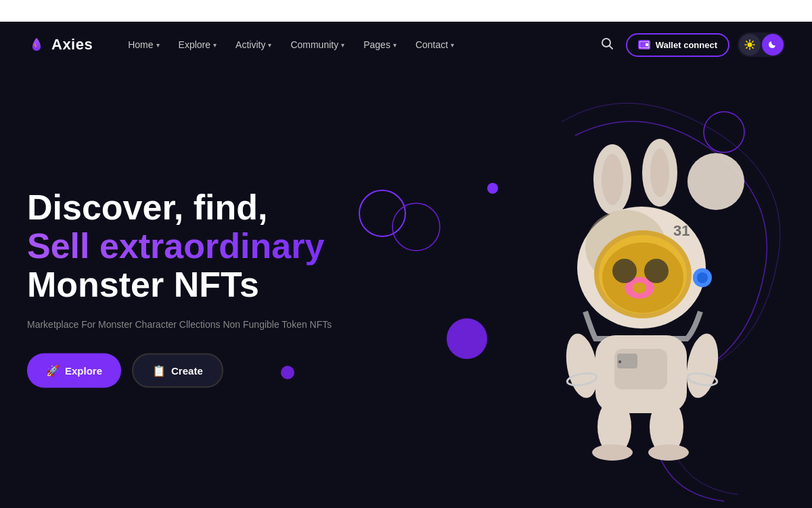 Image resolution: width=812 pixels, height=508 pixels. What do you see at coordinates (406, 45) in the screenshot?
I see `navbar: Axies Home ▾ Explore ▾ Activity ▾ Commun…` at bounding box center [406, 45].